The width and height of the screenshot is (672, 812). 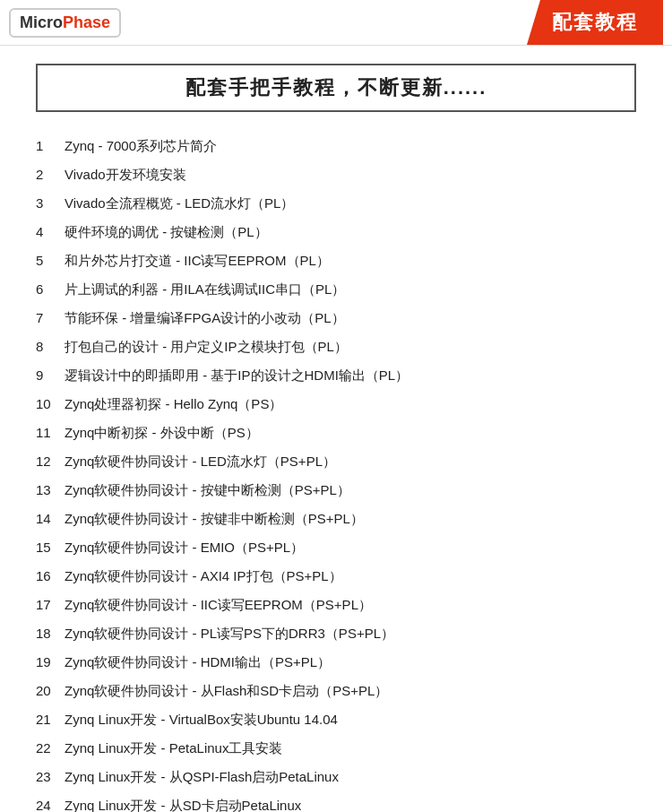 What do you see at coordinates (350, 261) in the screenshot?
I see `course-title: 和片外芯片打交道 - IIC读写EEPROM（PL）` at bounding box center [350, 261].